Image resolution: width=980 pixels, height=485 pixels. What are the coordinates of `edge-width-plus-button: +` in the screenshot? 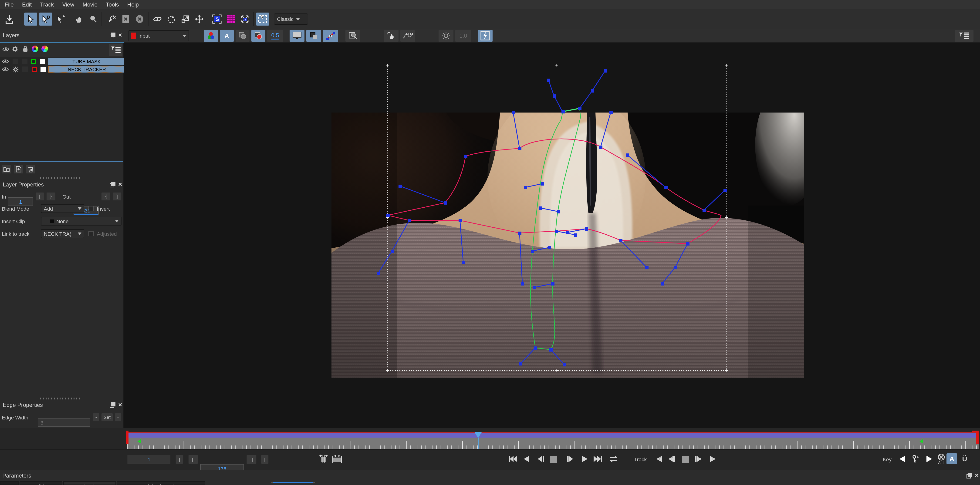 It's located at (118, 417).